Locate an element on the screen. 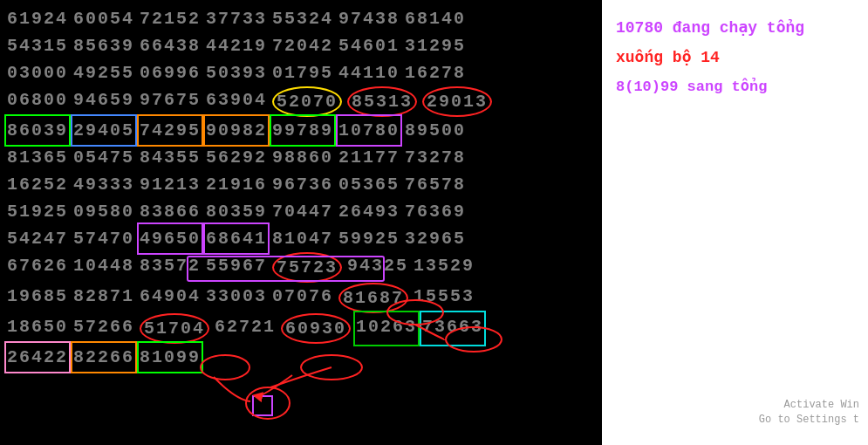  n1-2: 66438 is located at coordinates (170, 45).